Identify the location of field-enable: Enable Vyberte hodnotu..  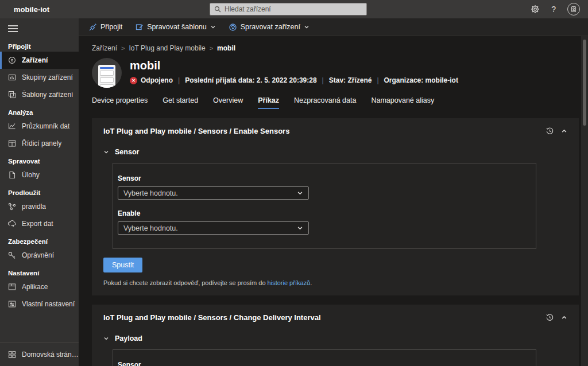
(327, 222).